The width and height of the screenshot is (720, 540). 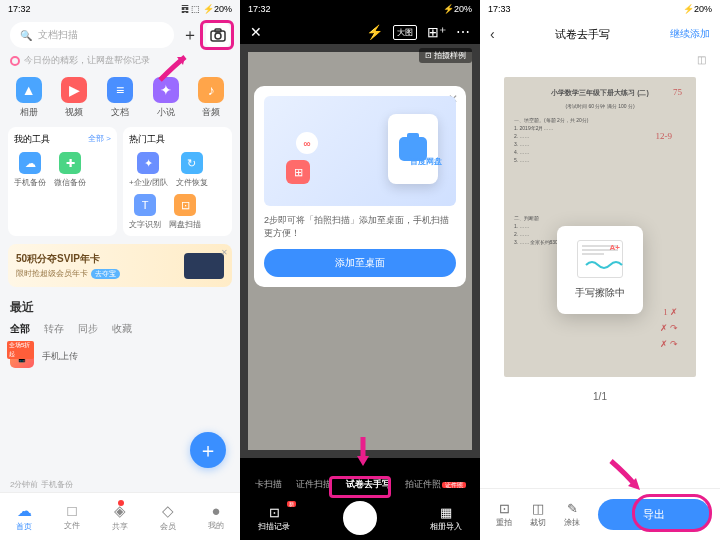 I want to click on action-label: 重拍, so click(x=504, y=522).